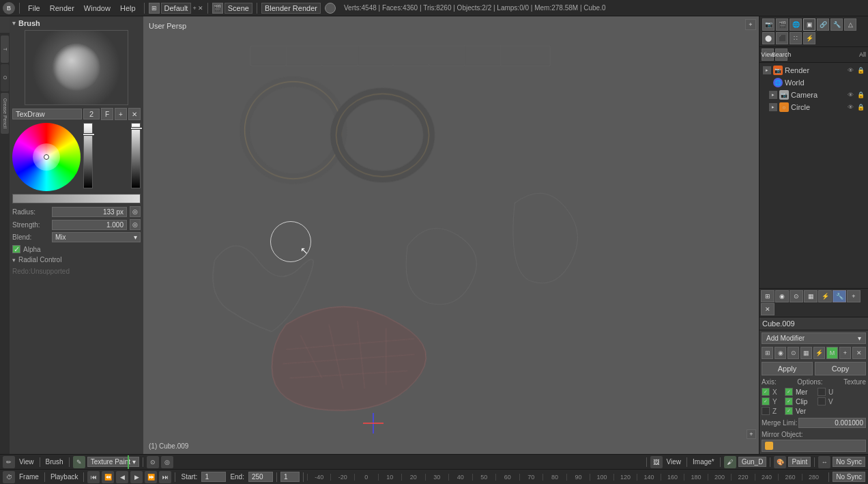 The width and height of the screenshot is (868, 484). I want to click on u-checkbox, so click(822, 392).